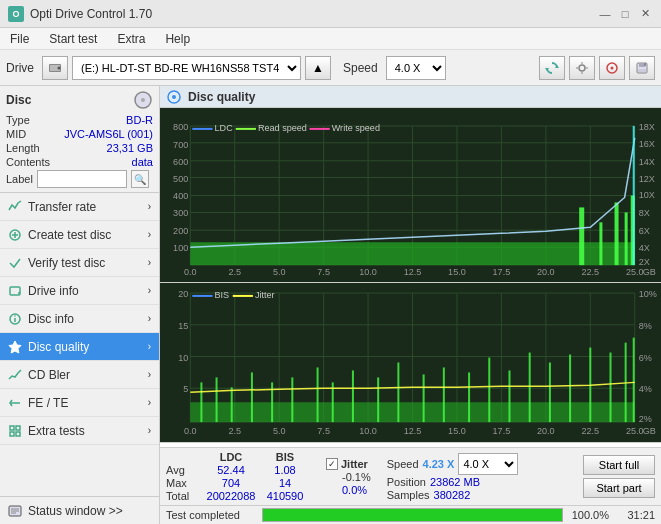 This screenshot has height=524, width=661. What do you see at coordinates (183, 294) in the screenshot?
I see `svg-text: 20` at bounding box center [183, 294].